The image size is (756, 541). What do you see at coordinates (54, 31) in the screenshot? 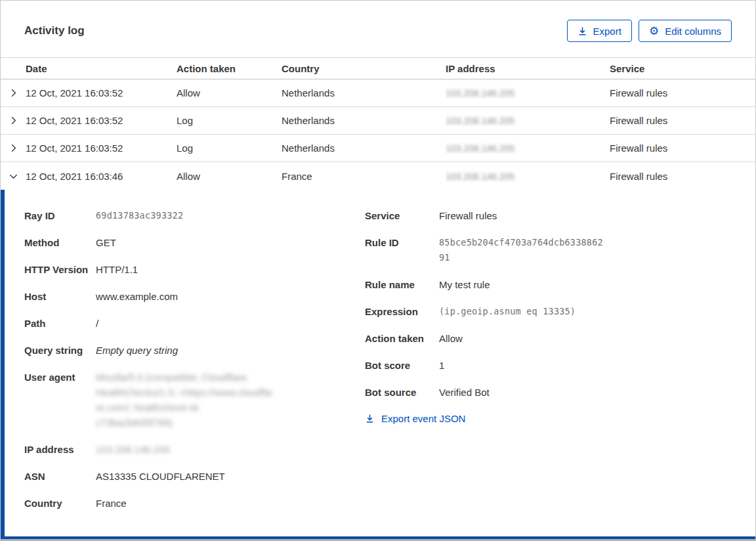
I see `page-title: Activity log` at bounding box center [54, 31].